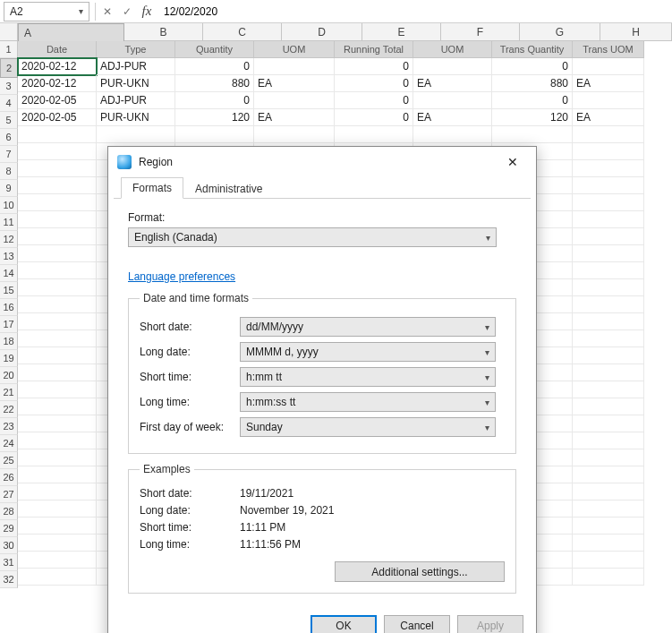 Image resolution: width=672 pixels, height=633 pixels. Describe the element at coordinates (9, 342) in the screenshot. I see `row-header-18: 18` at that location.